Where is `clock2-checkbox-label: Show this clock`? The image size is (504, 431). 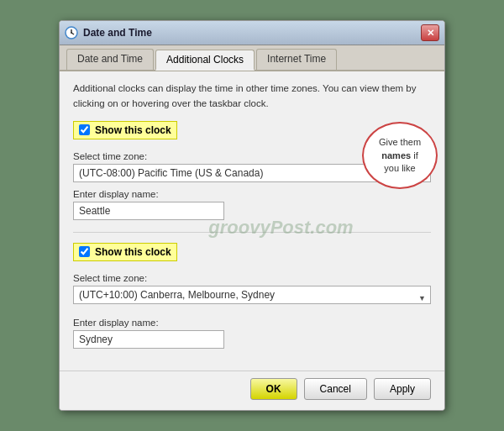
clock2-checkbox-label: Show this clock is located at coordinates (133, 252).